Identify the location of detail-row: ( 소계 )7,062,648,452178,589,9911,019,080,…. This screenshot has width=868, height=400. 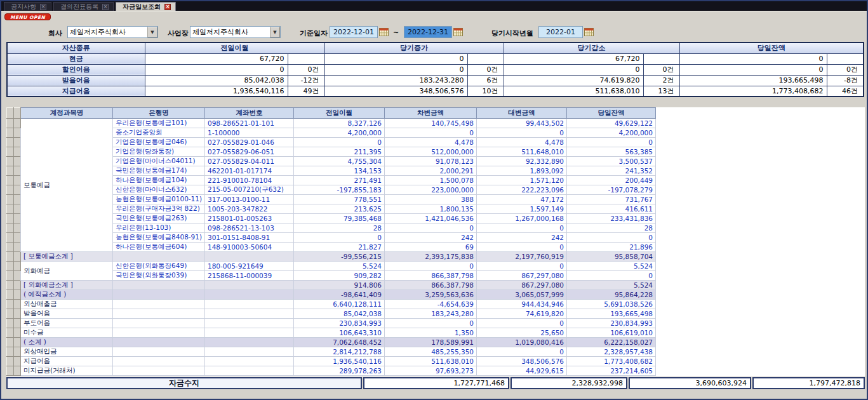
(331, 343).